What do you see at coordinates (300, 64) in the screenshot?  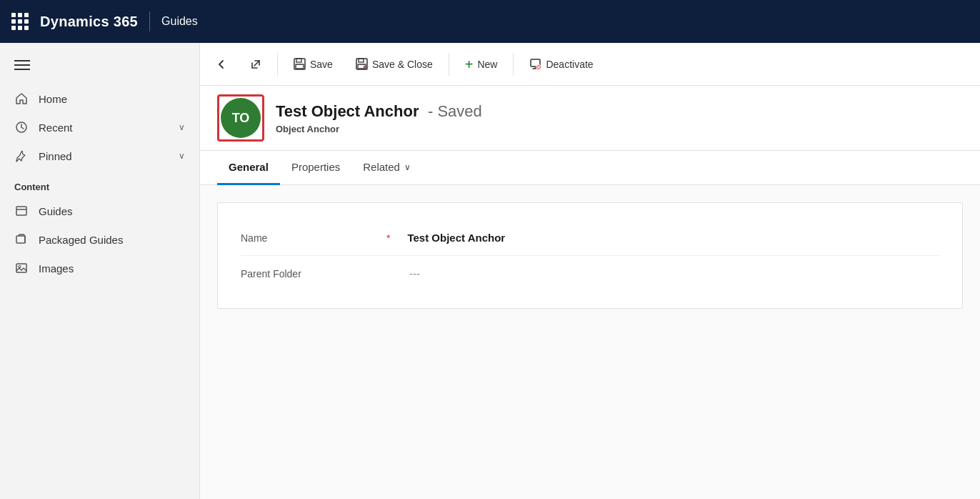 I see `save-icon` at bounding box center [300, 64].